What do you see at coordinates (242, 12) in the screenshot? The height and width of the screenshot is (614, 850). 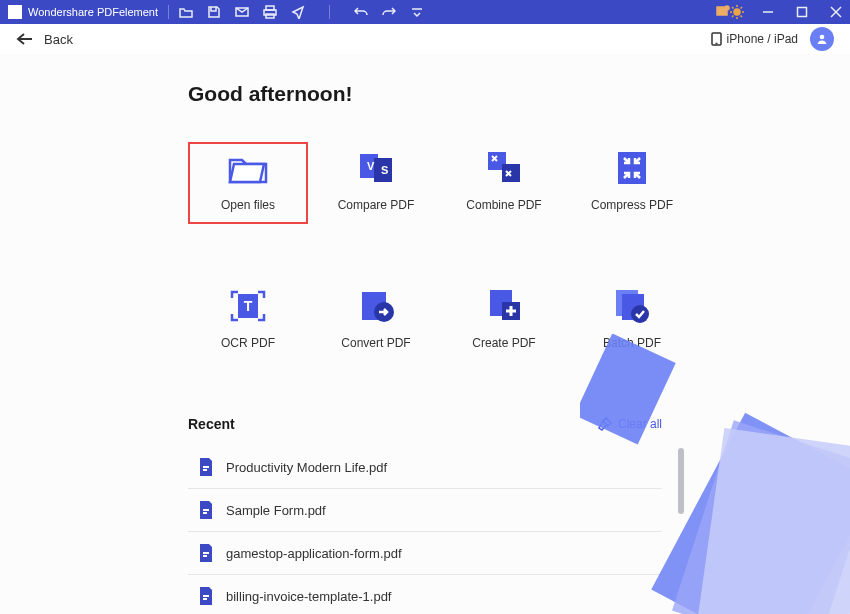 I see `mail-icon` at bounding box center [242, 12].